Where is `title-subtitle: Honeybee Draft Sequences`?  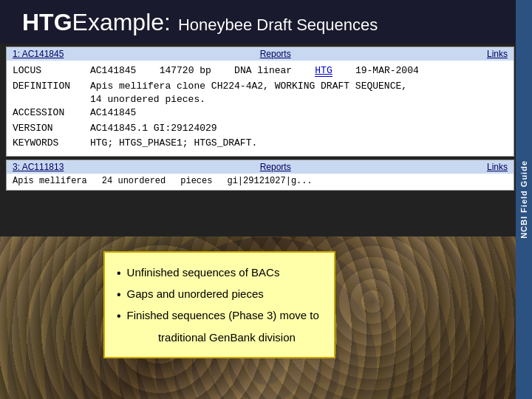 title-subtitle: Honeybee Draft Sequences is located at coordinates (278, 25).